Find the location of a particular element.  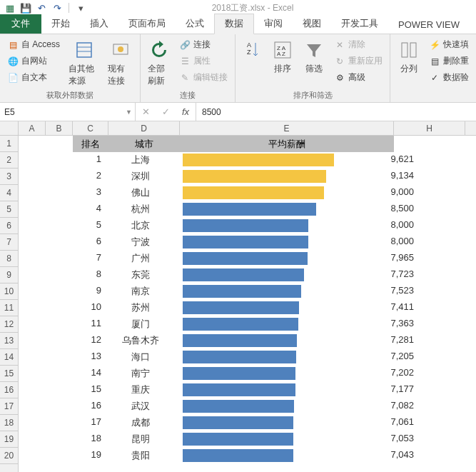

advanced-button: ⚙高级 is located at coordinates (358, 77).